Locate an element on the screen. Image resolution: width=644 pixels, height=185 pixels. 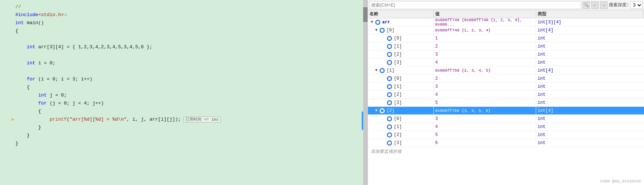
var-name-arr-1-2: [2] is located at coordinates (398, 95).